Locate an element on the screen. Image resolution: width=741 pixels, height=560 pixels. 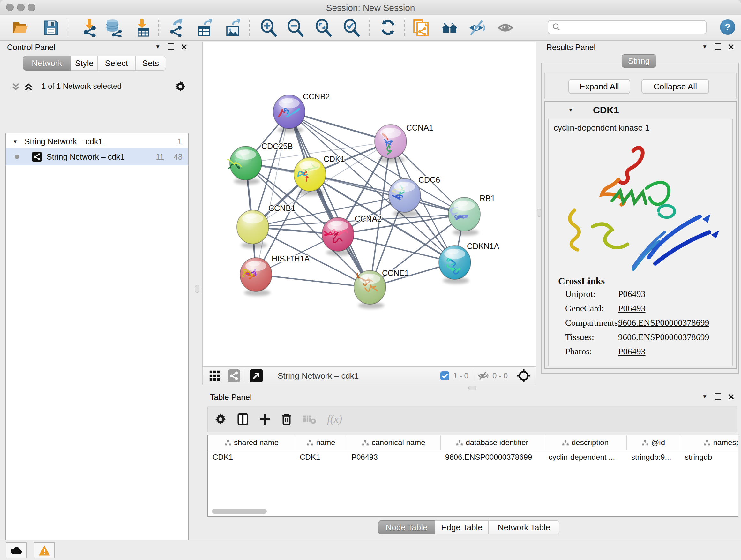
network-collection-row: ▼ String Network – cdk1 1 is located at coordinates (97, 141).